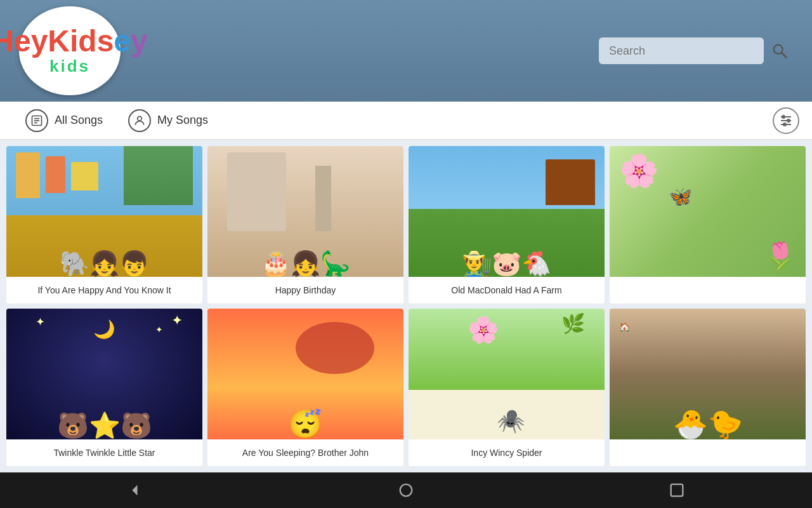 The width and height of the screenshot is (812, 508). What do you see at coordinates (708, 211) in the screenshot?
I see `song-thumb-4: 🌸 🌷 🦋` at bounding box center [708, 211].